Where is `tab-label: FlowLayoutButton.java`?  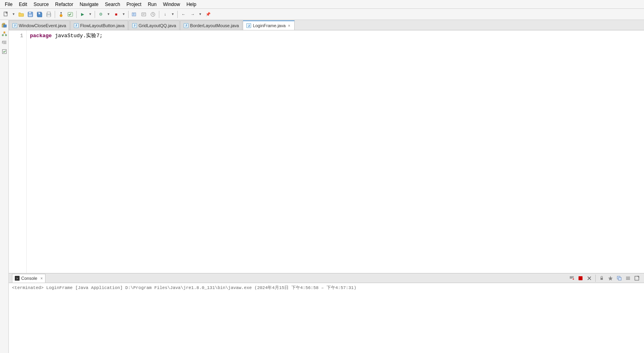
tab-label: FlowLayoutButton.java is located at coordinates (102, 26).